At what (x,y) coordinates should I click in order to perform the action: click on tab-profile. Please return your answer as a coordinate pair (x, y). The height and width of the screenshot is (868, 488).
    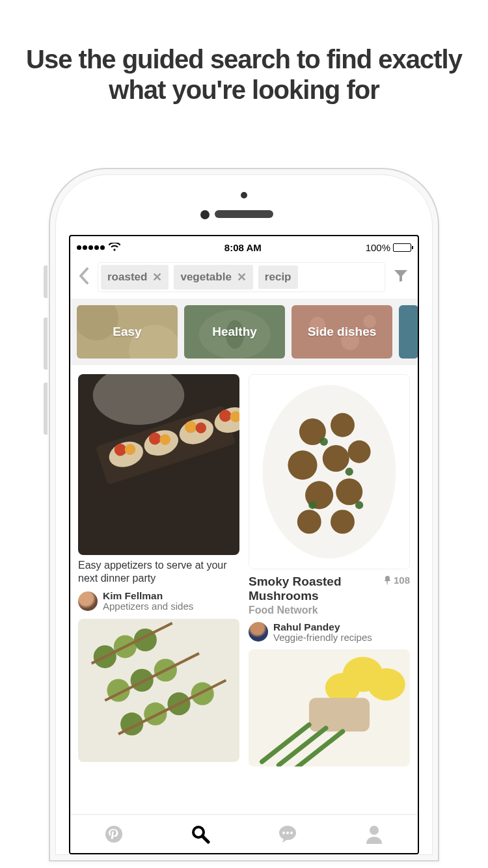
    Looking at the image, I should click on (375, 834).